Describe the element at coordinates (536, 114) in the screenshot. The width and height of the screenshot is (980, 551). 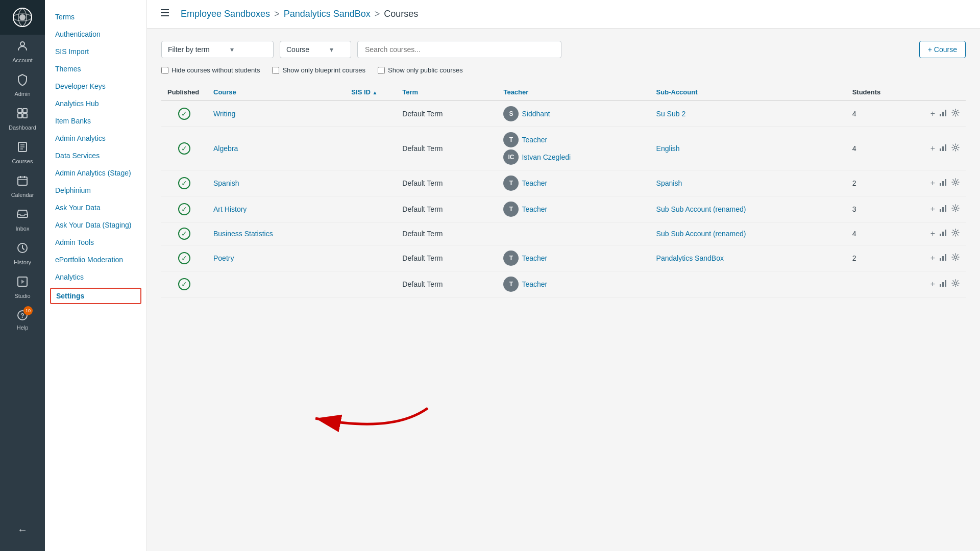
I see `teacher-link: Siddhant` at that location.